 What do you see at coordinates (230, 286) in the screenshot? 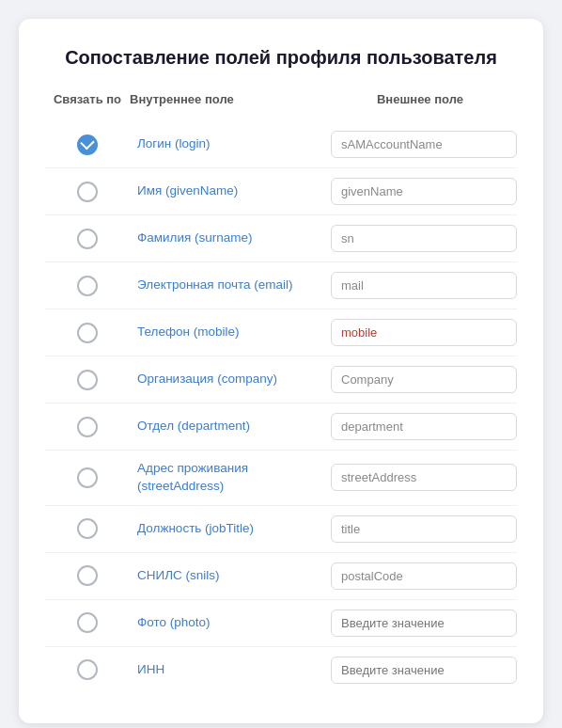
I see `field-label-email: Электронная почта (email)` at bounding box center [230, 286].